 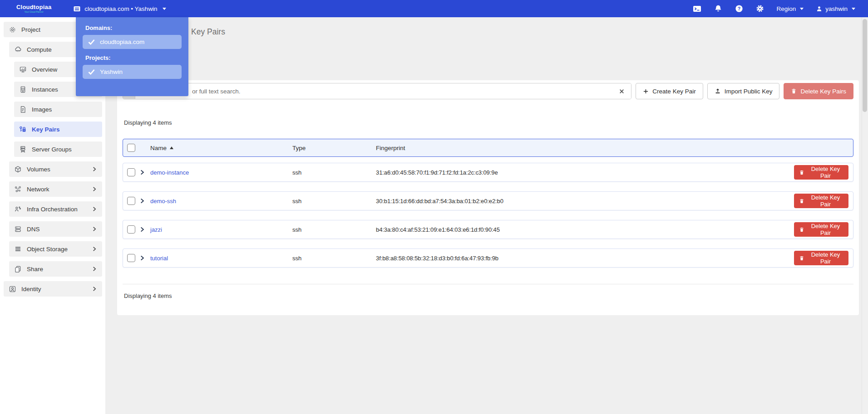 I want to click on sidebar-item-label: Identity, so click(x=31, y=289).